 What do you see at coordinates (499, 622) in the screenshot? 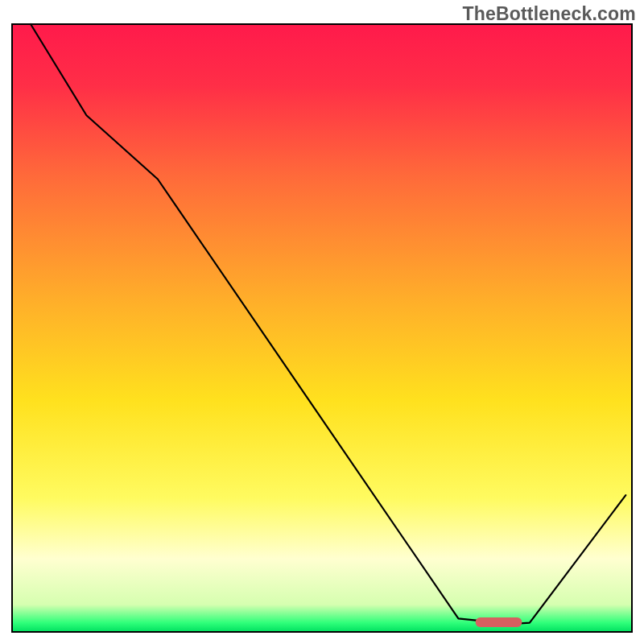
I see `target-range-marker` at bounding box center [499, 622].